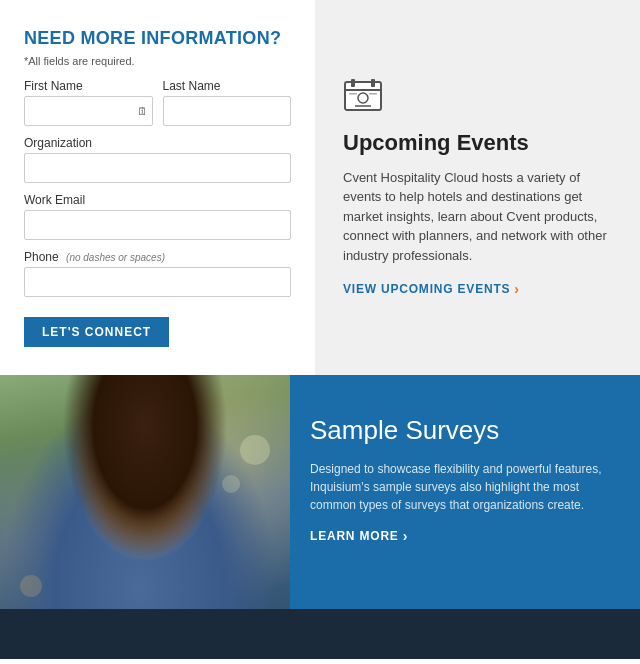 Image resolution: width=640 pixels, height=664 pixels. What do you see at coordinates (228, 102) in the screenshot?
I see `last-name-group: Last Name` at bounding box center [228, 102].